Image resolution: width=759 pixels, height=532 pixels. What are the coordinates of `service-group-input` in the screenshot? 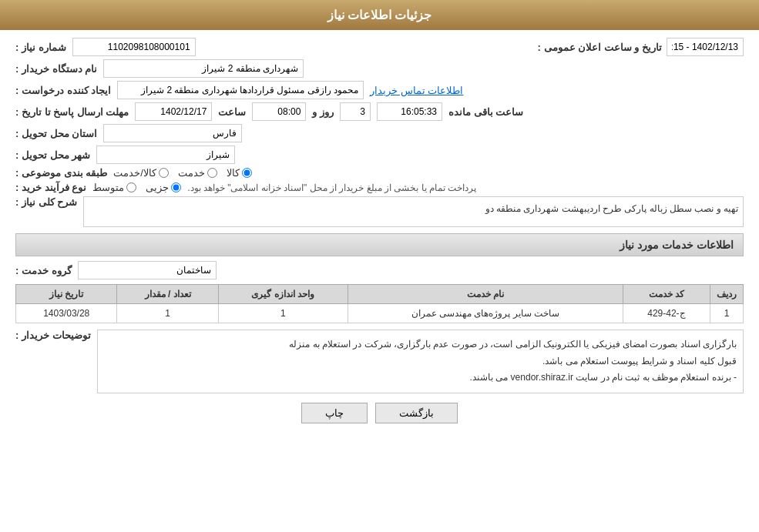 It's located at (147, 270).